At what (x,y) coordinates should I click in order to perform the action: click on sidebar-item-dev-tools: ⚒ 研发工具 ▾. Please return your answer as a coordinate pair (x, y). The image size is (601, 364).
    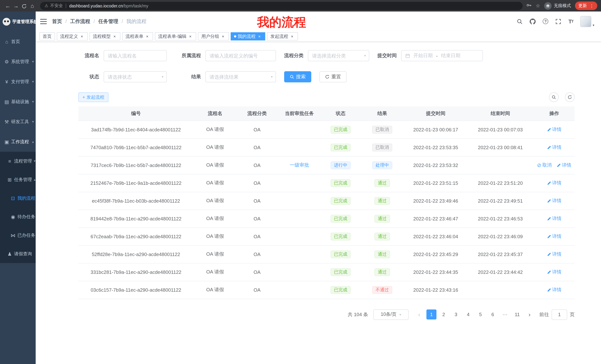
    Looking at the image, I should click on (18, 122).